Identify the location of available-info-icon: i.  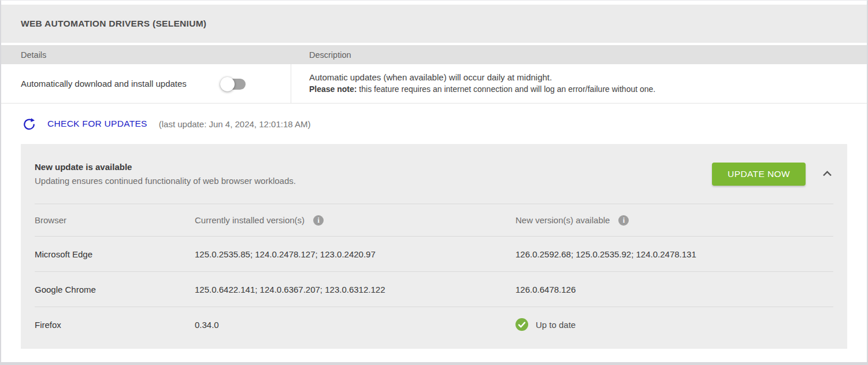
(624, 220).